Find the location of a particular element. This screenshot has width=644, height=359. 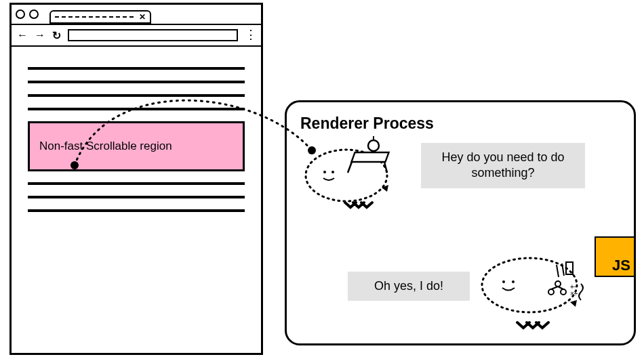

bubble-text: Oh yes, I do! is located at coordinates (409, 286).